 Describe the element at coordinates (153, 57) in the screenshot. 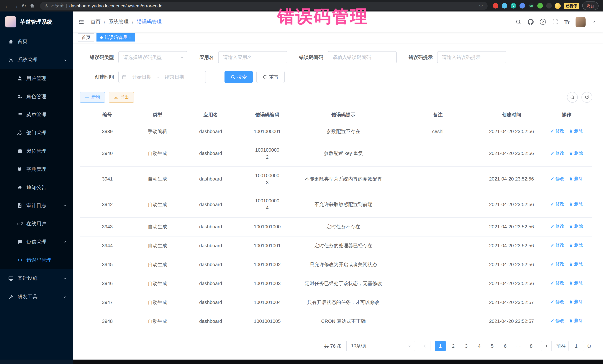

I see `error-type-select-input` at that location.